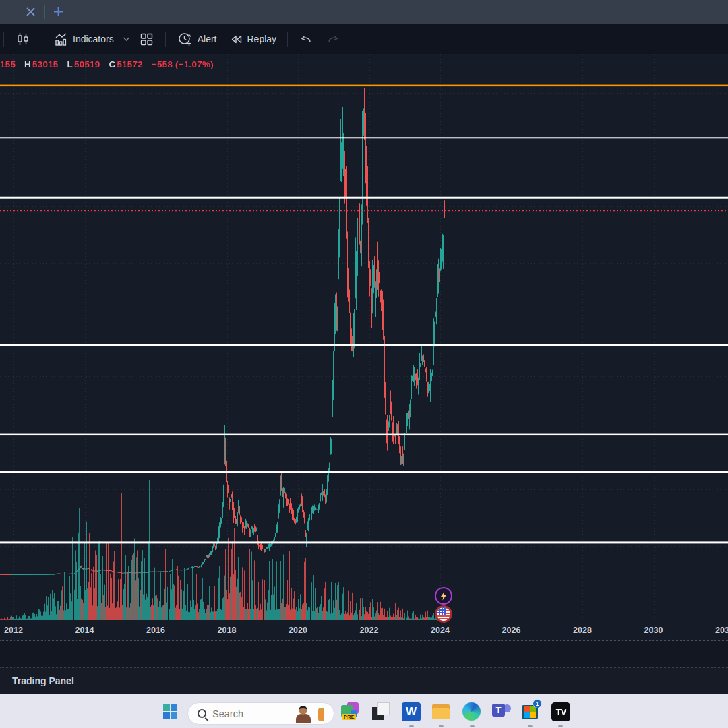  I want to click on time-axis-label: 2024, so click(440, 630).